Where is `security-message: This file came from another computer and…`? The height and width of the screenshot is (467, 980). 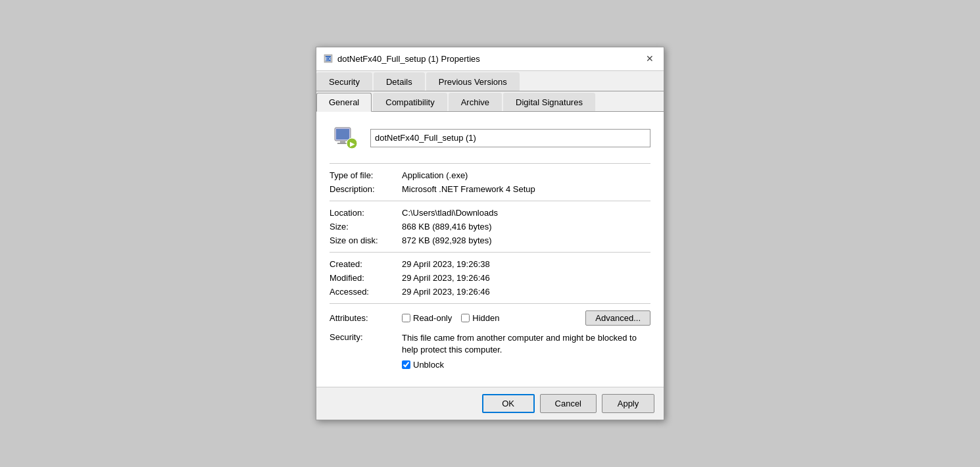
security-message: This file came from another computer and… is located at coordinates (526, 344).